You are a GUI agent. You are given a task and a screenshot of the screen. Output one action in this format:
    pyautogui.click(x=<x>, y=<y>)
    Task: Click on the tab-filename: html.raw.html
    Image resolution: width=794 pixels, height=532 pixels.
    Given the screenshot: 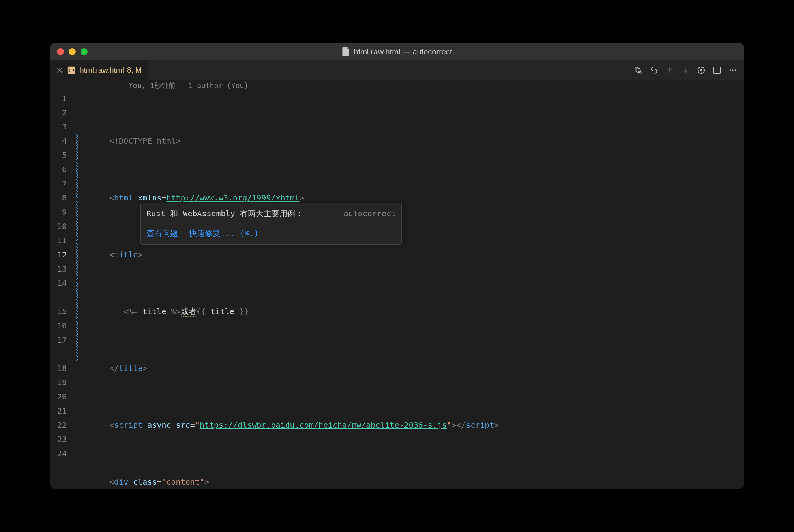 What is the action you would take?
    pyautogui.click(x=102, y=70)
    